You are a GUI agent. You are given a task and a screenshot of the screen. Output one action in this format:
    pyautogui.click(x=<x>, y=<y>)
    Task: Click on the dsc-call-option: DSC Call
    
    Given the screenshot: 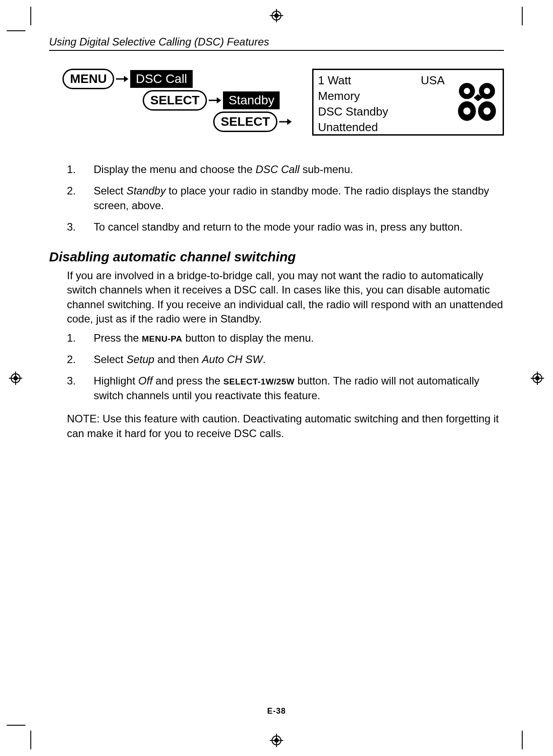 What is the action you would take?
    pyautogui.click(x=161, y=79)
    